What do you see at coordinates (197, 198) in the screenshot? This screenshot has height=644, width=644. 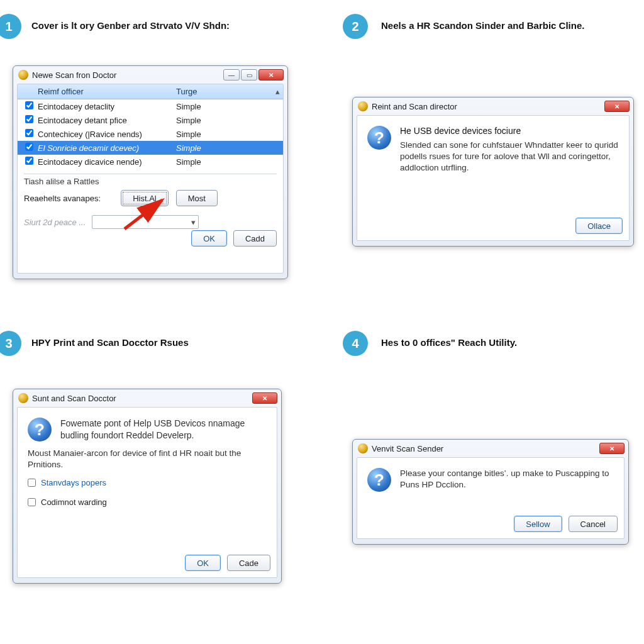 I see `most-button: Most` at bounding box center [197, 198].